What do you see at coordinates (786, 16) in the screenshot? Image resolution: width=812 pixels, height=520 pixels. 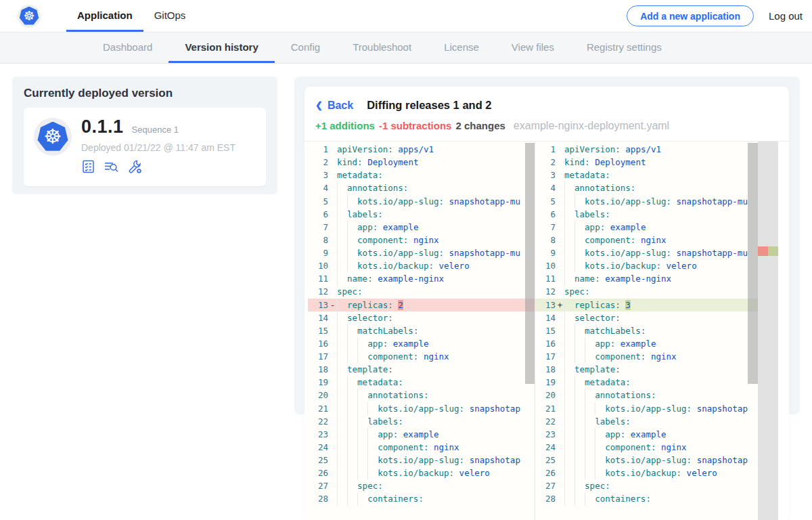 I see `logout-link: Log out` at bounding box center [786, 16].